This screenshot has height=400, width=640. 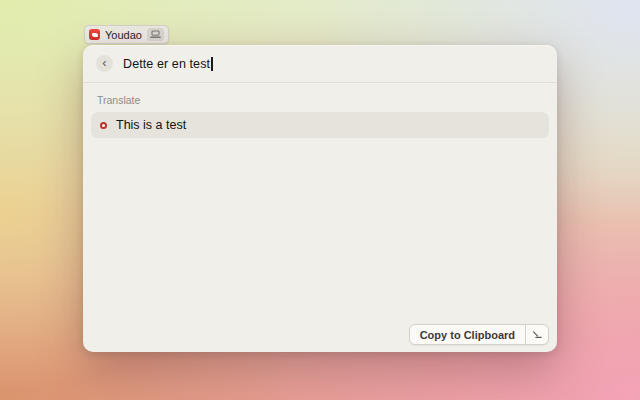 What do you see at coordinates (104, 62) in the screenshot?
I see `chevron-left-icon: ‹` at bounding box center [104, 62].